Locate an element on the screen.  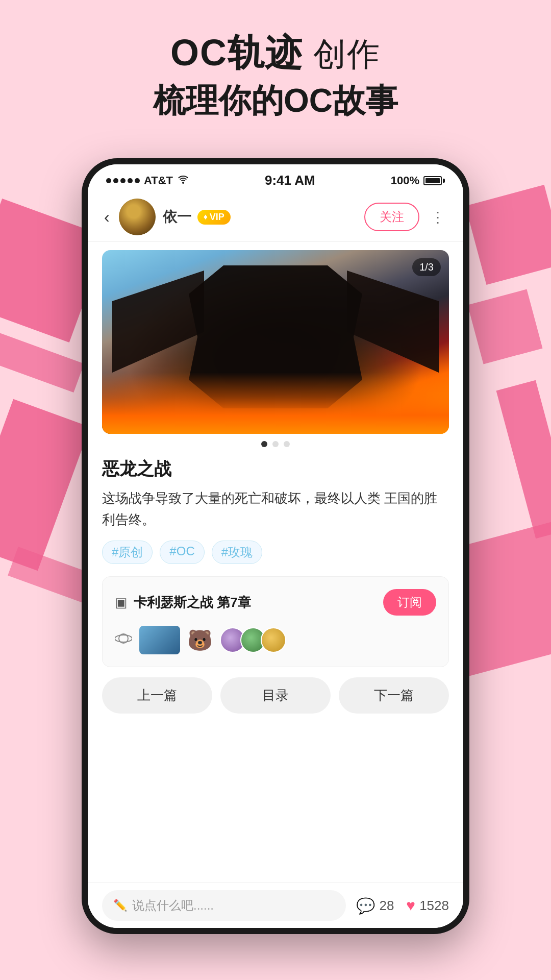
edit-icon: ✏️ is located at coordinates (120, 905).